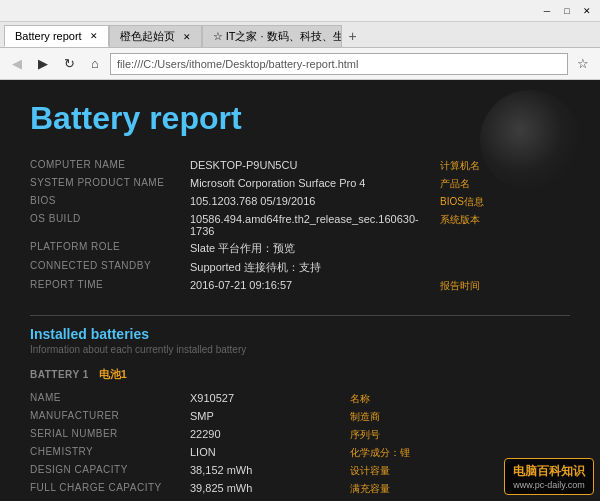  Describe the element at coordinates (156, 36) in the screenshot. I see `tab-orange: 橙色起始页 ✕` at that location.